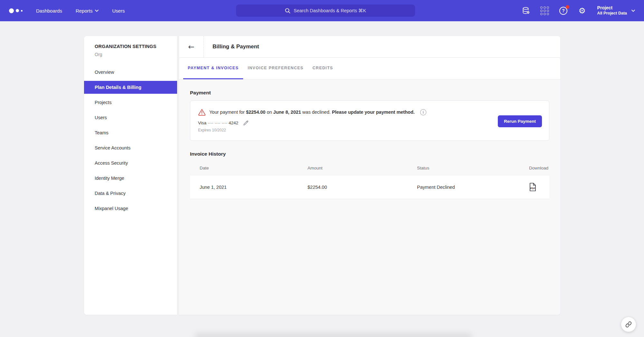  What do you see at coordinates (131, 72) in the screenshot?
I see `sidebar-item-overview: Overview` at bounding box center [131, 72].